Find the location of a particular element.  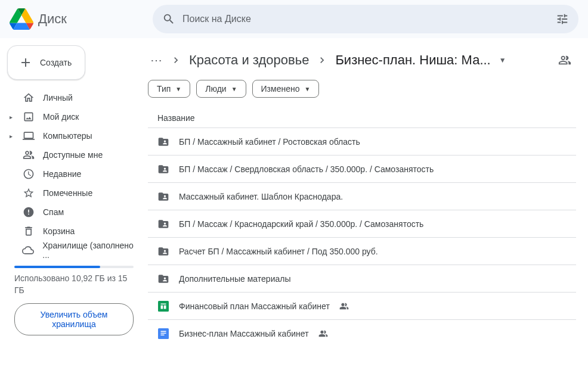

manage-access-icon is located at coordinates (565, 60).